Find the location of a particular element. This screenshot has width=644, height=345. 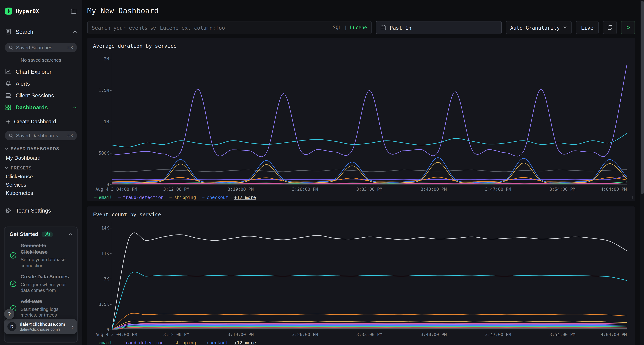

legend-item: —fraud-detection is located at coordinates (141, 342).